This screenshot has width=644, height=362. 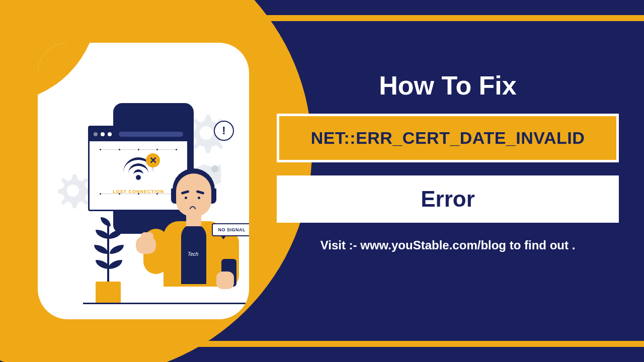 I want to click on error-code-box: NET::ERR_CERT_DATE_INVALID, so click(x=448, y=138).